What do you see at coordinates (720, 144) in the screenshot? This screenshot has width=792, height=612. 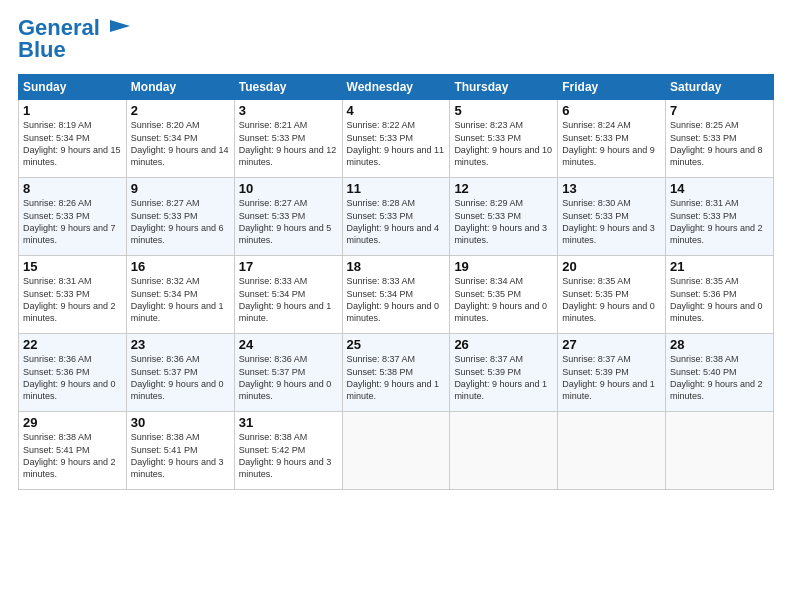 I see `cell-info: Sunrise: 8:25 AM Sunset: 5:33 PM Dayligh…` at bounding box center [720, 144].